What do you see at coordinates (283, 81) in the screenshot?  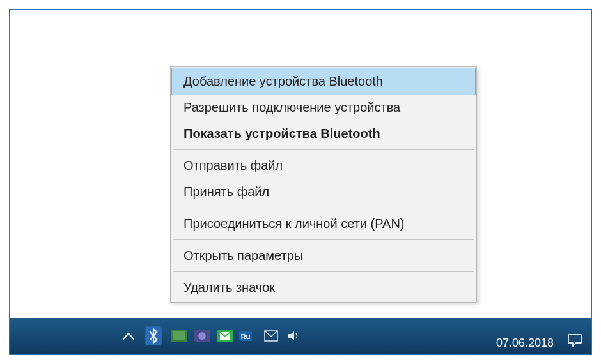 I see `menu-item-label: Добавление устройства Bluetooth` at bounding box center [283, 81].